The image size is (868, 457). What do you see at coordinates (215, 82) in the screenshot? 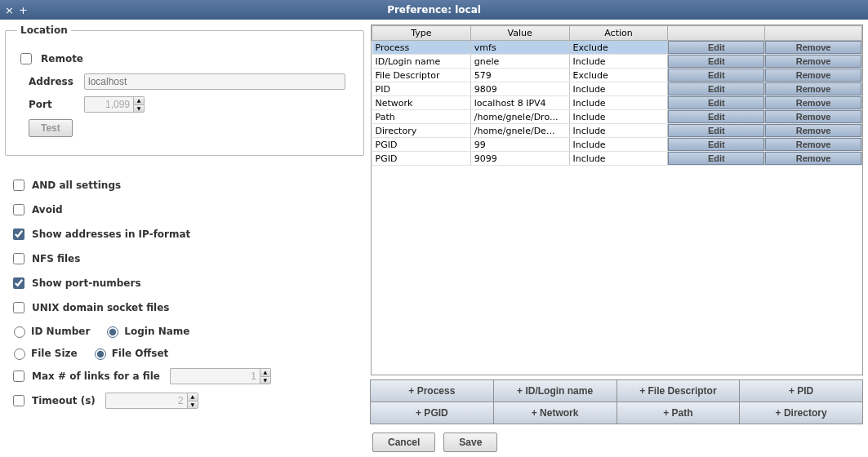
I see `address-input` at bounding box center [215, 82].